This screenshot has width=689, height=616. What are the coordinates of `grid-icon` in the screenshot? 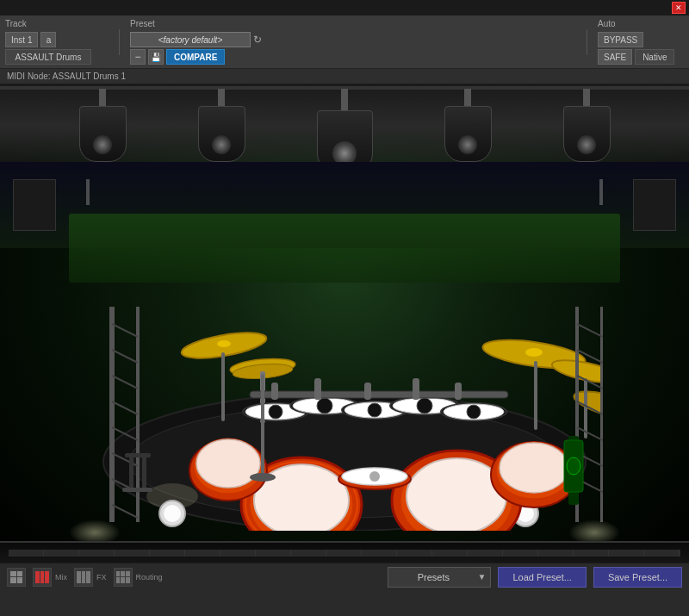 It's located at (16, 577).